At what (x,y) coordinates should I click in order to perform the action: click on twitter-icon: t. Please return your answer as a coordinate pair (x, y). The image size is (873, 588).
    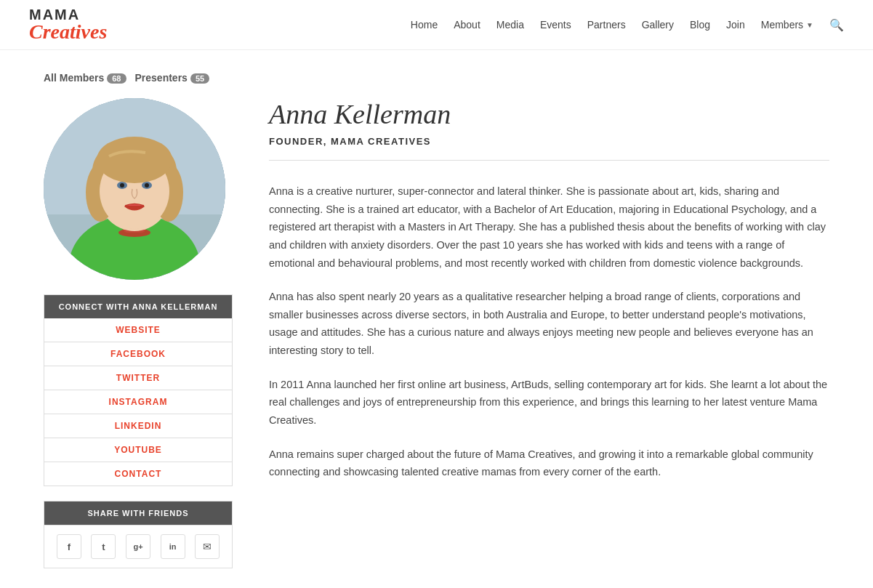
    Looking at the image, I should click on (103, 547).